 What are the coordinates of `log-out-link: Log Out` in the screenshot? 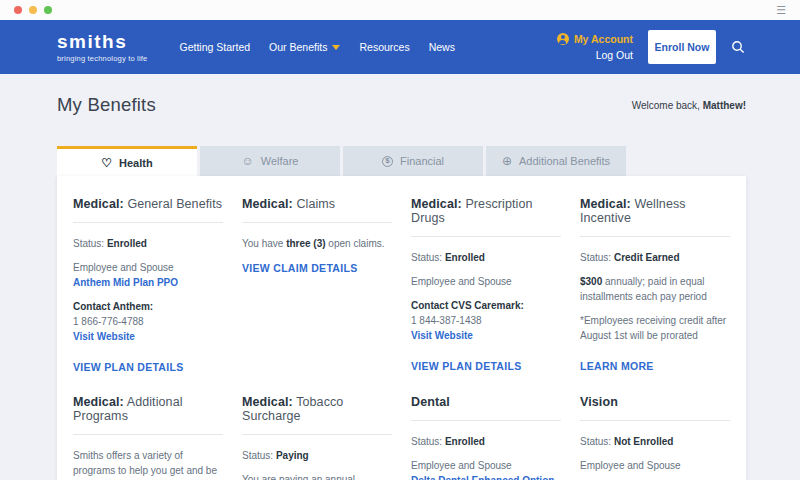 It's located at (595, 55).